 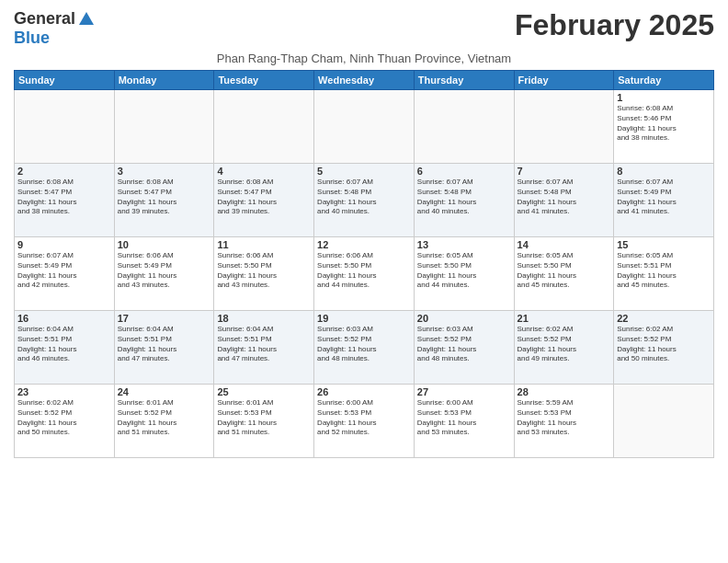 What do you see at coordinates (164, 348) in the screenshot?
I see `calendar-cell: 17Sunrise: 6:04 AM Sunset: 5:51 PM Dayli…` at bounding box center [164, 348].